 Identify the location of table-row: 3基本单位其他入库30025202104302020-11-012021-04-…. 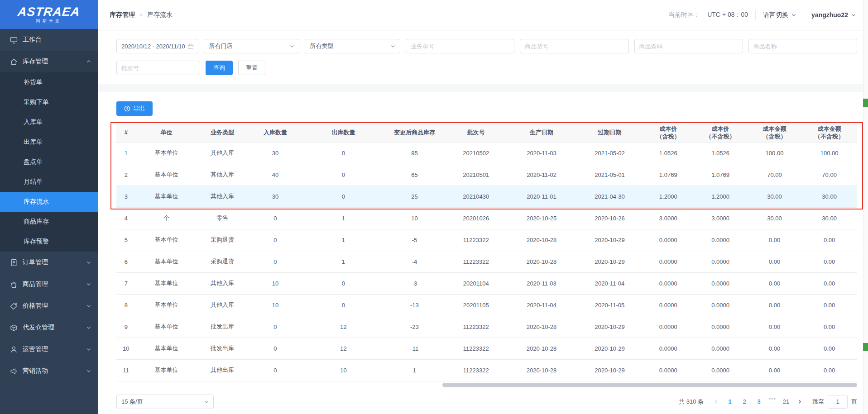
(487, 196).